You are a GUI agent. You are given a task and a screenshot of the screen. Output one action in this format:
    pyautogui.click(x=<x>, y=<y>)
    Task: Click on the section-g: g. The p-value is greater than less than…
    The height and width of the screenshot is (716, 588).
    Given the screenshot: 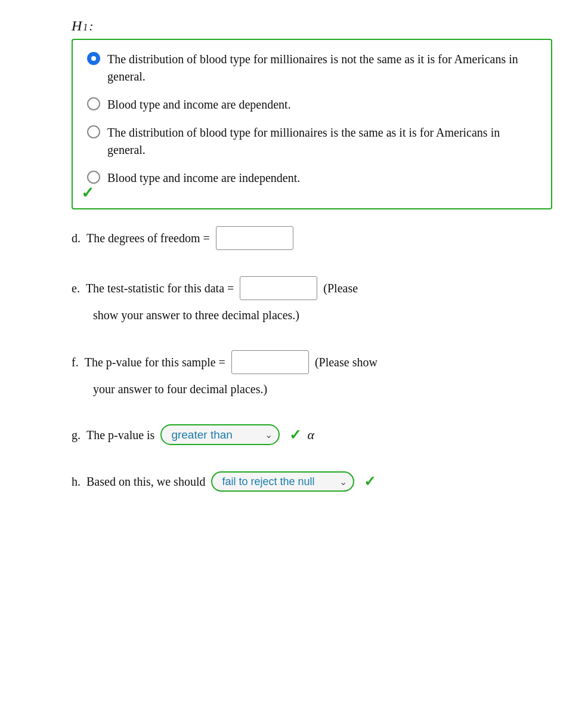 What is the action you would take?
    pyautogui.click(x=312, y=434)
    